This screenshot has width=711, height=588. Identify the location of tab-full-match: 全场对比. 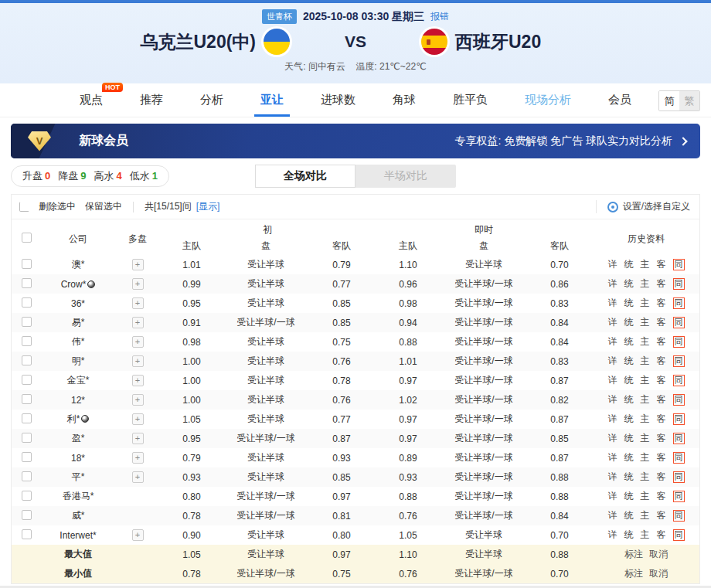
(305, 176).